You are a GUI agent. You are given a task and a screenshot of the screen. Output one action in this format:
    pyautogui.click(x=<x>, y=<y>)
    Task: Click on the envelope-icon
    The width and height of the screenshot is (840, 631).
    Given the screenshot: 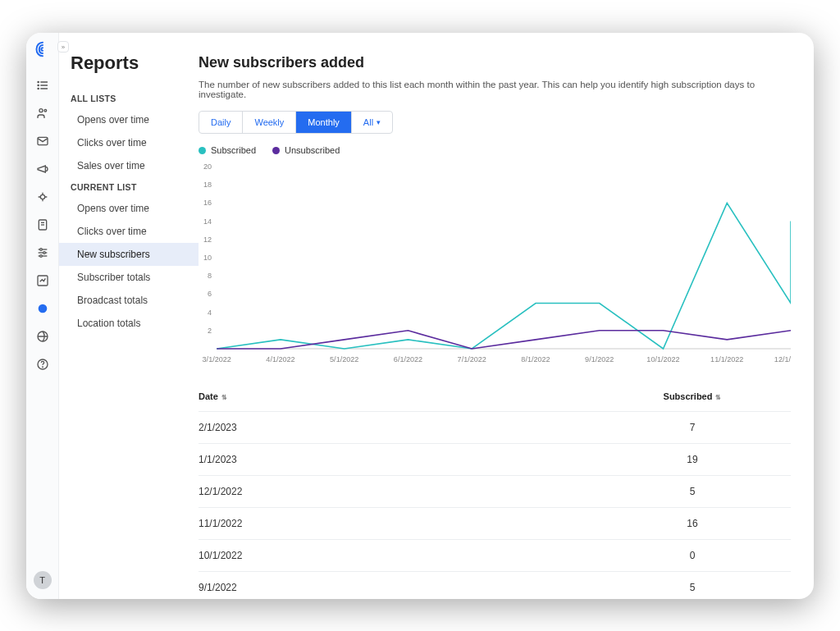 What is the action you would take?
    pyautogui.click(x=43, y=141)
    